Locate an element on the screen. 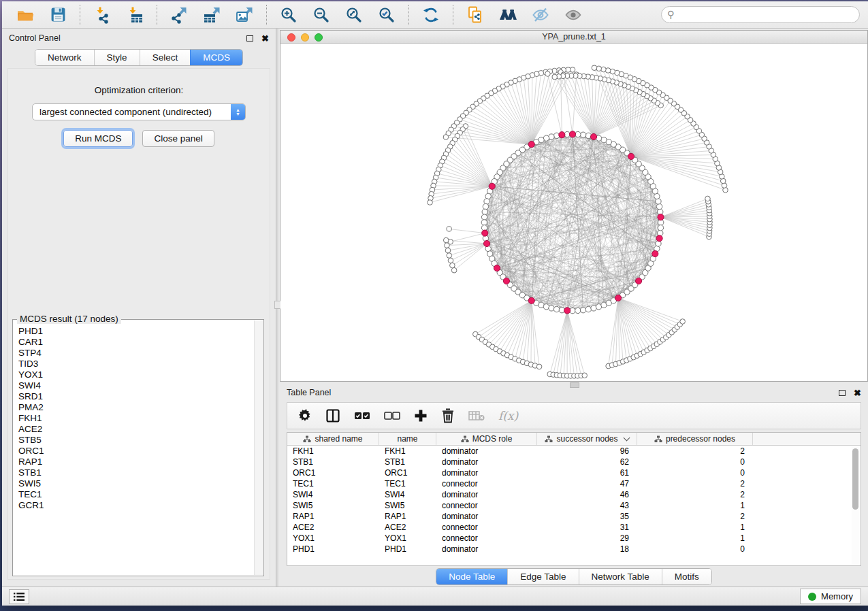 This screenshot has width=868, height=611. memory-button: Memory is located at coordinates (831, 596).